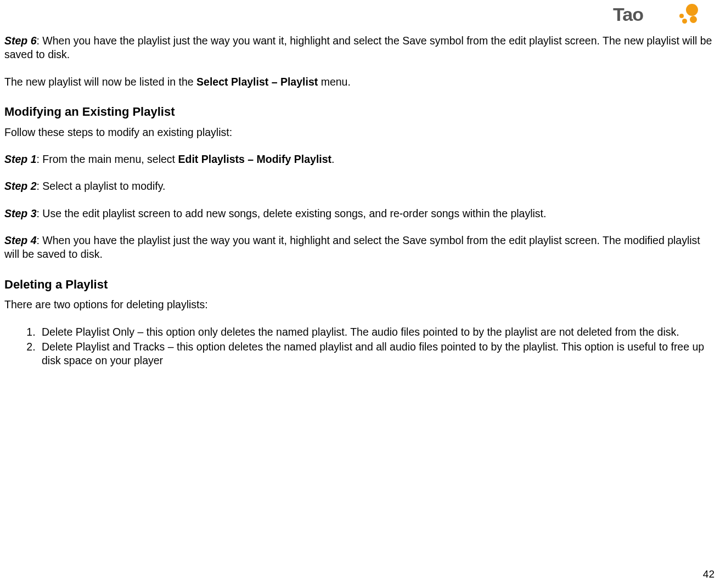 The height and width of the screenshot is (588, 720). I want to click on list-item: Delete Playlist and Tracks – this option…, so click(377, 354).